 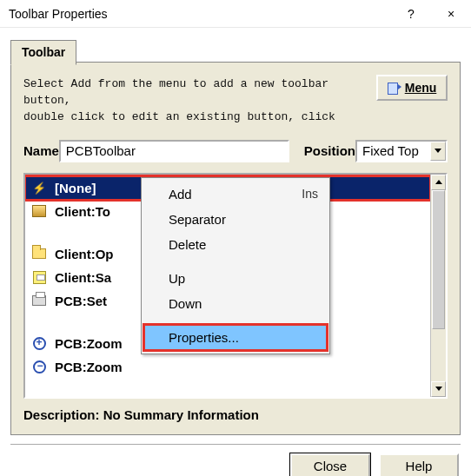 I want to click on zoom-in-icon, so click(x=39, y=343).